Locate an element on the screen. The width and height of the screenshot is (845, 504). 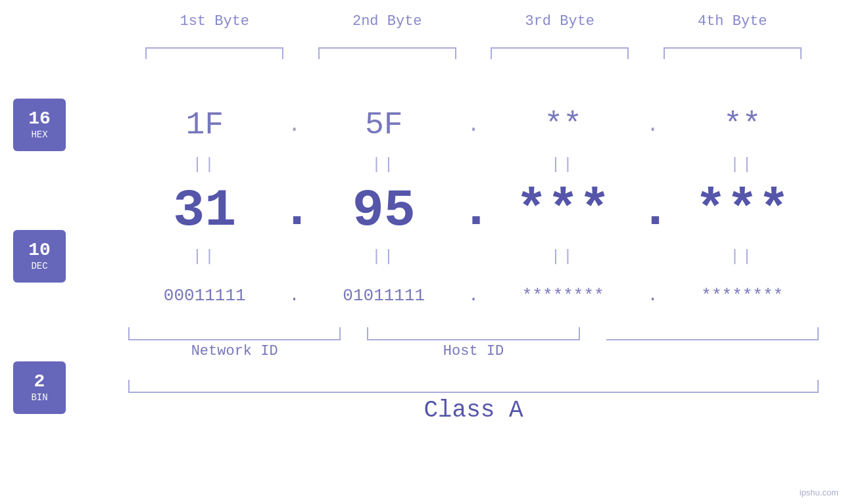
dec-sep-2: . is located at coordinates (473, 210).